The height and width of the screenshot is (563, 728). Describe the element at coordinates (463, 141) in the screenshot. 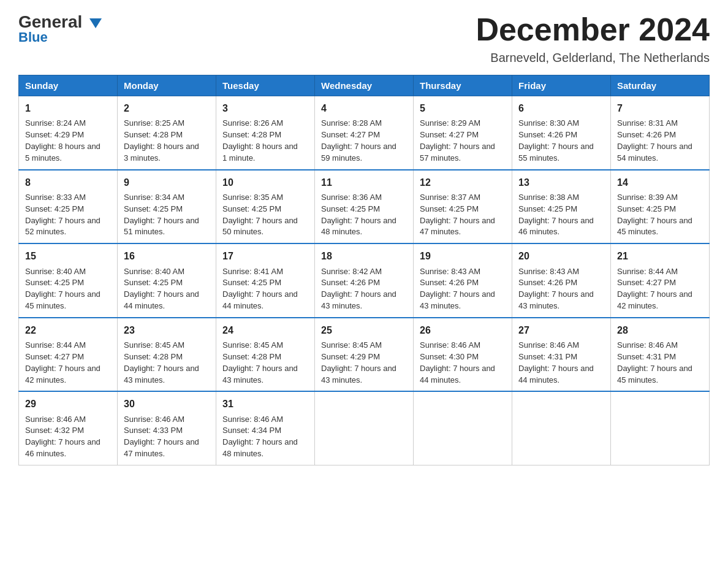

I see `day-info: Sunrise: 8:29 AMSunset: 4:27 PMDaylight:…` at that location.